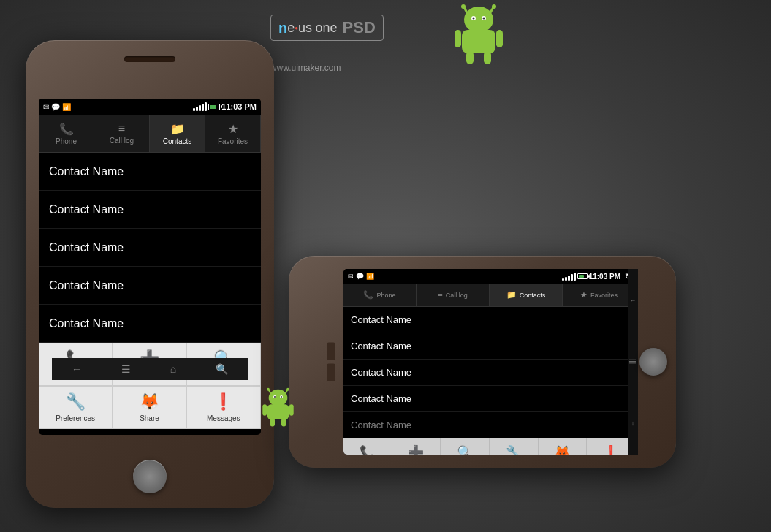 This screenshot has width=771, height=532. Describe the element at coordinates (490, 425) in the screenshot. I see `h-contact-item-5: Contact Name` at that location.